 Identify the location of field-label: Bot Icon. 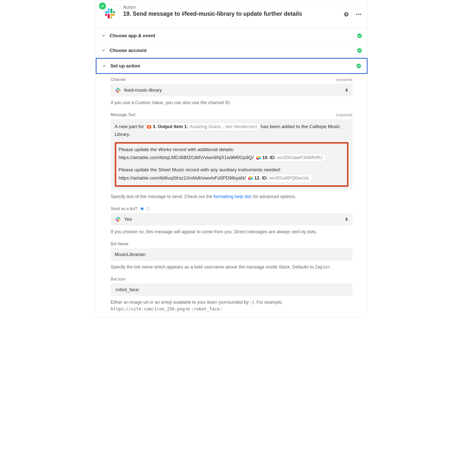
(118, 279).